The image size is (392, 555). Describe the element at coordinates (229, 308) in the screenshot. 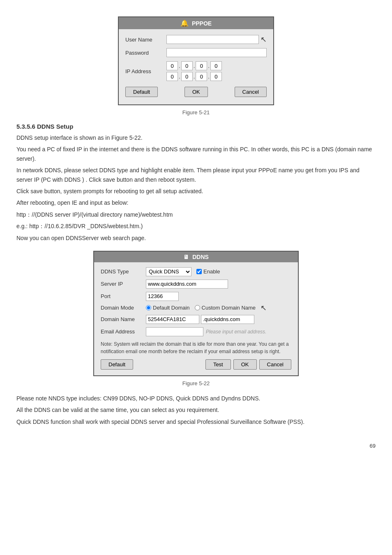

I see `custom-domain-label: Custom Domain Name` at that location.